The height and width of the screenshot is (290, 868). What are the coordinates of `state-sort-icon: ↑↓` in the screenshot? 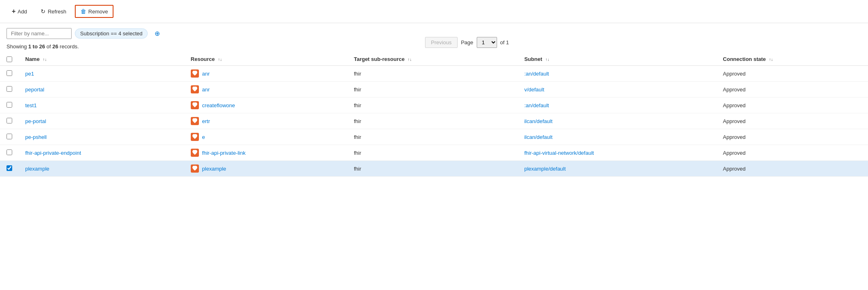 It's located at (771, 59).